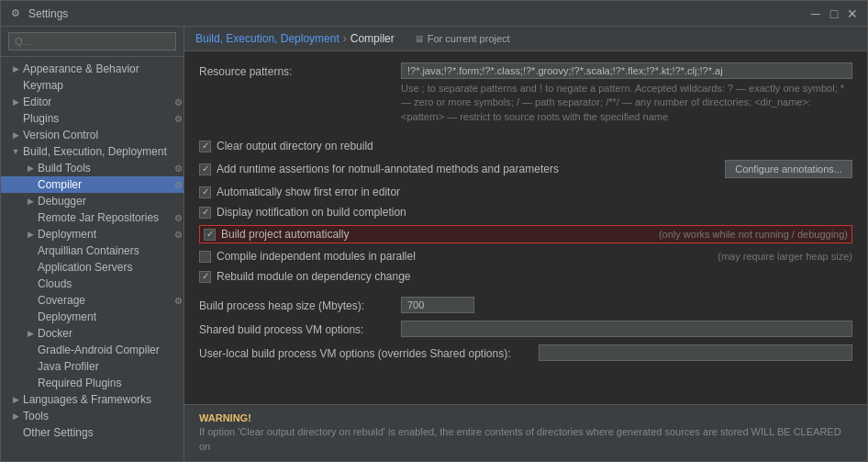  I want to click on sidebar-item-tools: Tools, so click(92, 416).